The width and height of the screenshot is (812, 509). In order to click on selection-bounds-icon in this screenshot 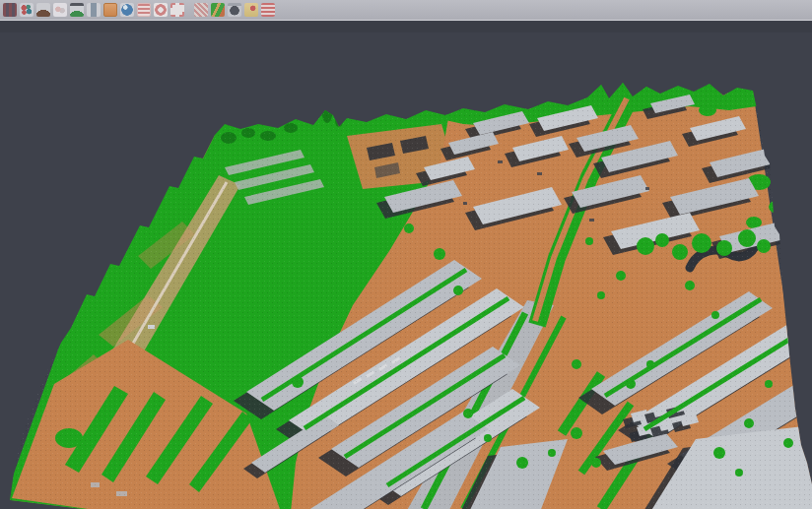, I will do `click(177, 10)`.